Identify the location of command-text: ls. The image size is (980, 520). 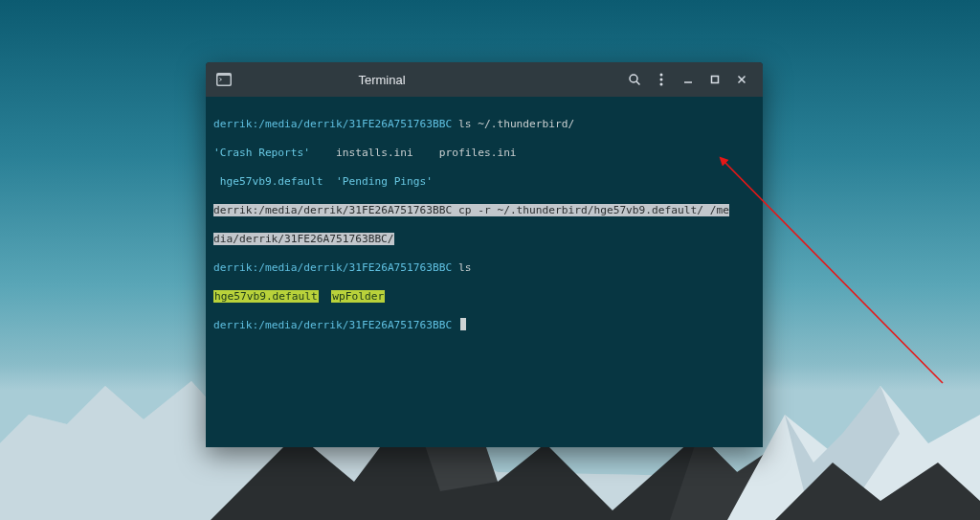
(465, 268).